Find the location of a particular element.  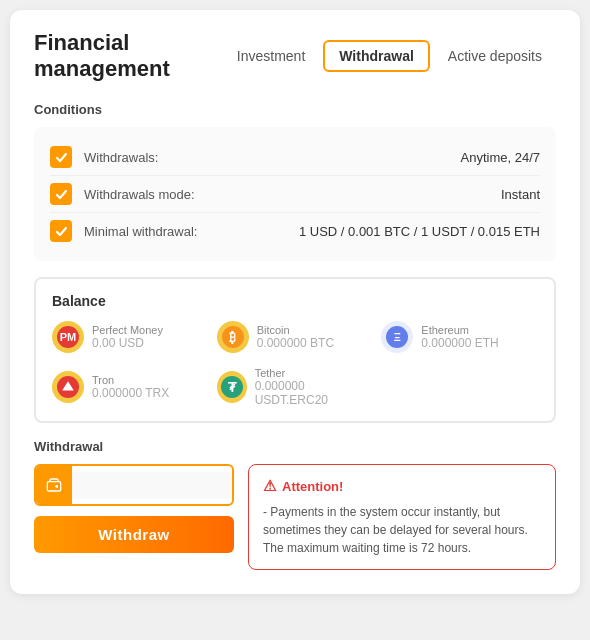

condition-name-1: Withdrawals: is located at coordinates (272, 158).